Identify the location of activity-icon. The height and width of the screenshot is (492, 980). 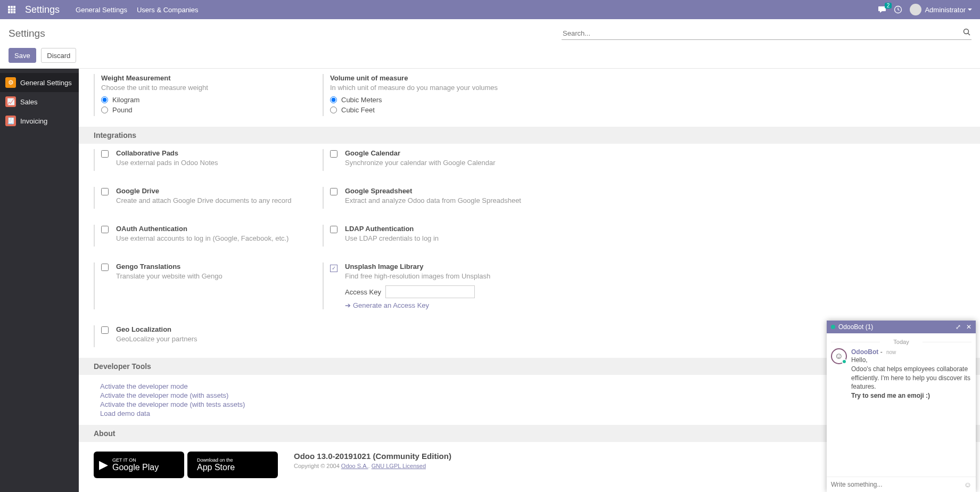
(898, 10).